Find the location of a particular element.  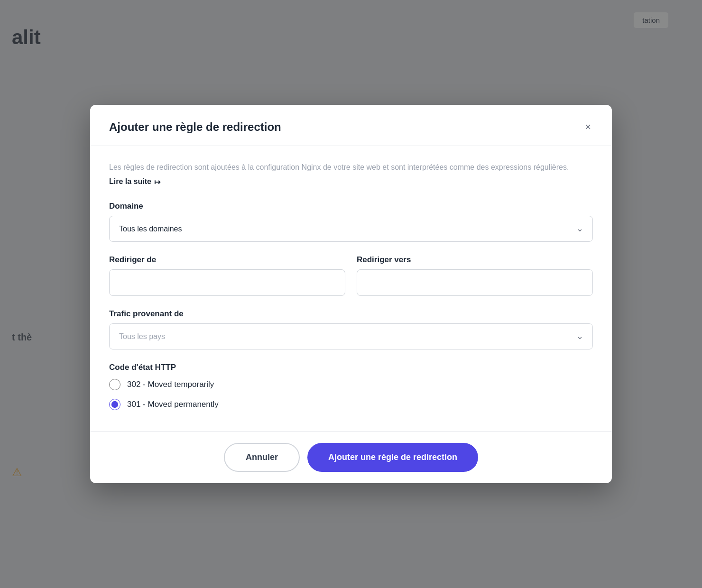

http-status-section: Code d'état HTTP 302 - Moved temporarily… is located at coordinates (351, 386).